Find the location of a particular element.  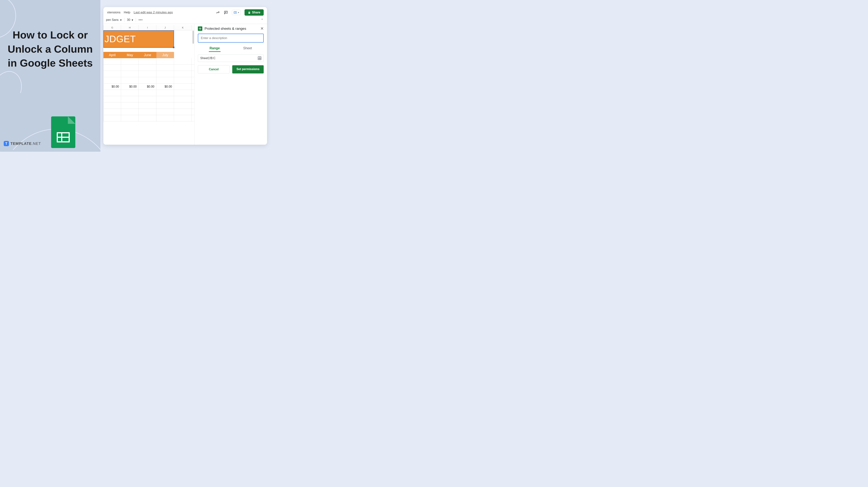

present-icon is located at coordinates (235, 12).